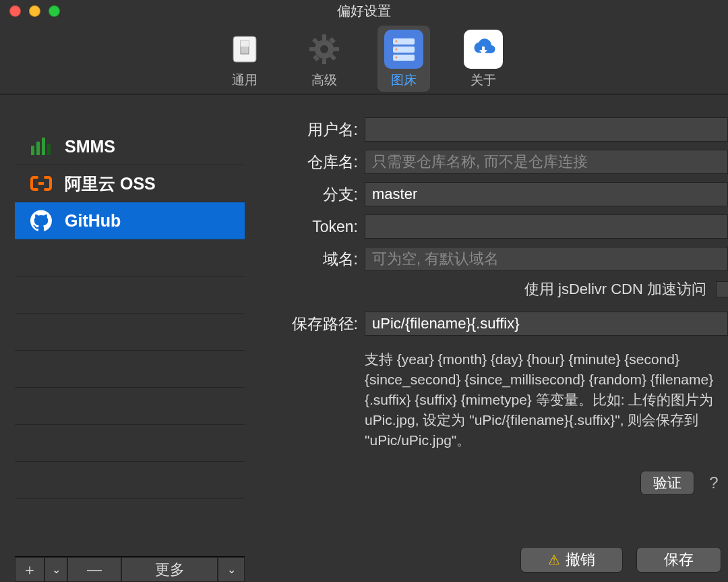 This screenshot has height=582, width=728. I want to click on repo-input, so click(546, 162).